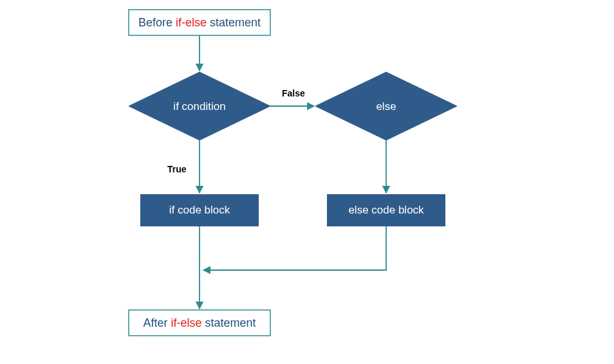 This screenshot has height=364, width=614. I want to click on else-diamond: else, so click(386, 106).